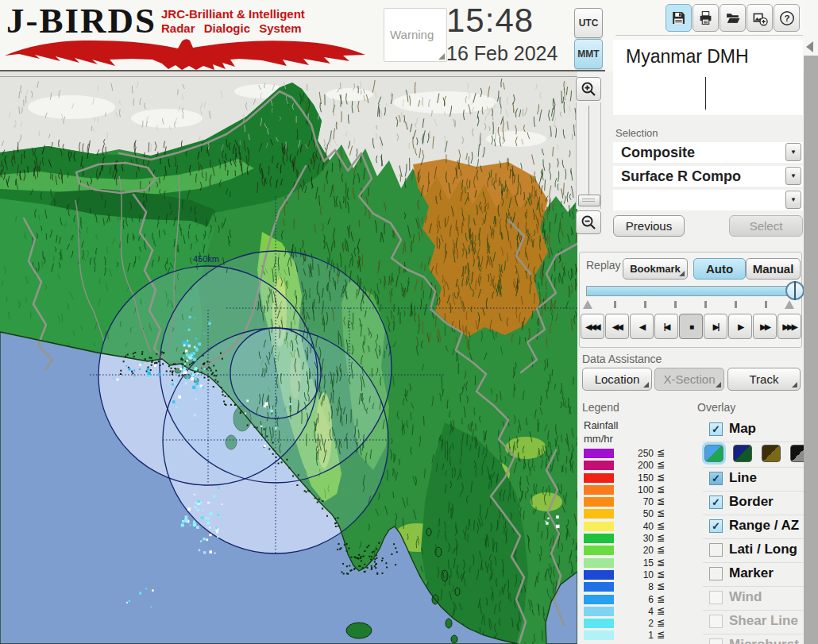  What do you see at coordinates (691, 326) in the screenshot?
I see `stop-button: ■` at bounding box center [691, 326].